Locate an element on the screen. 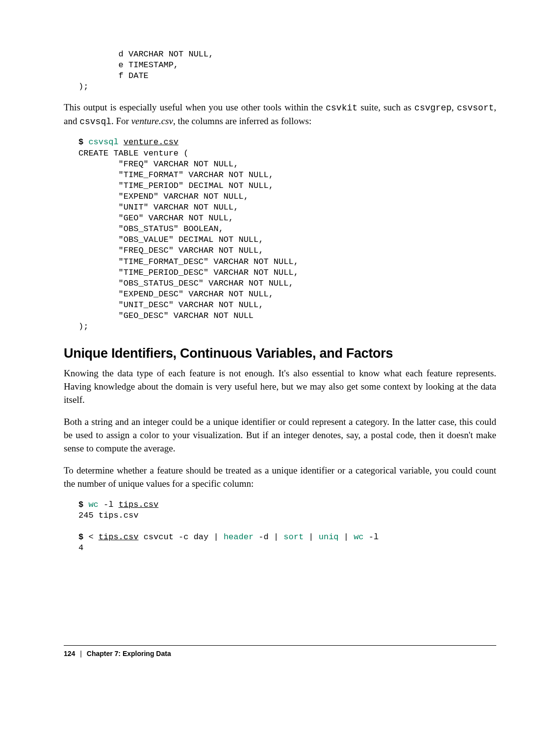 The height and width of the screenshot is (736, 560). text: , the columns are inferred as follows: is located at coordinates (242, 121).